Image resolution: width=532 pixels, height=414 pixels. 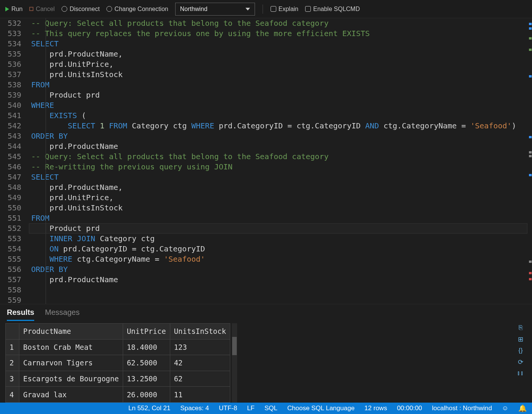 What do you see at coordinates (521, 339) in the screenshot?
I see `save-excel-icon: ⊞` at bounding box center [521, 339].